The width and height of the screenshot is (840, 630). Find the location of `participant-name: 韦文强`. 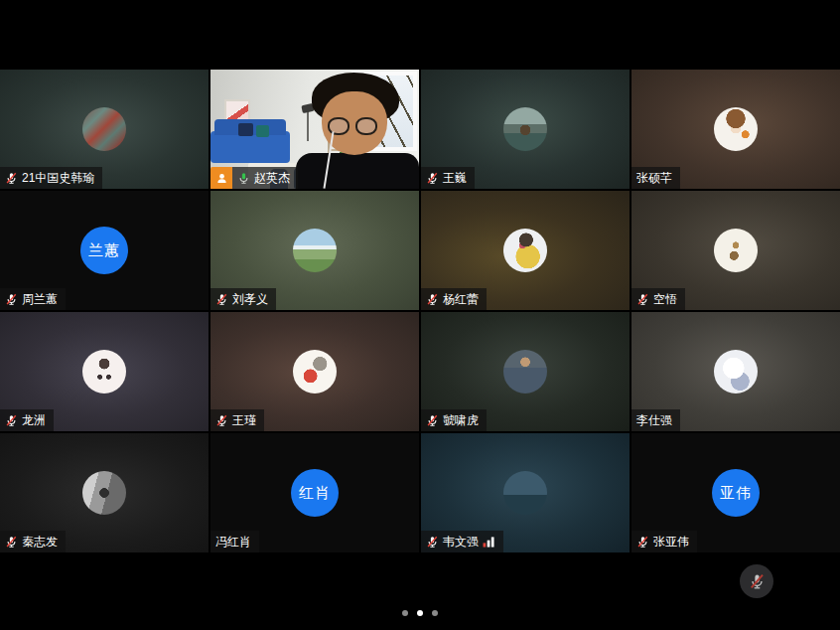

participant-name: 韦文强 is located at coordinates (461, 542).